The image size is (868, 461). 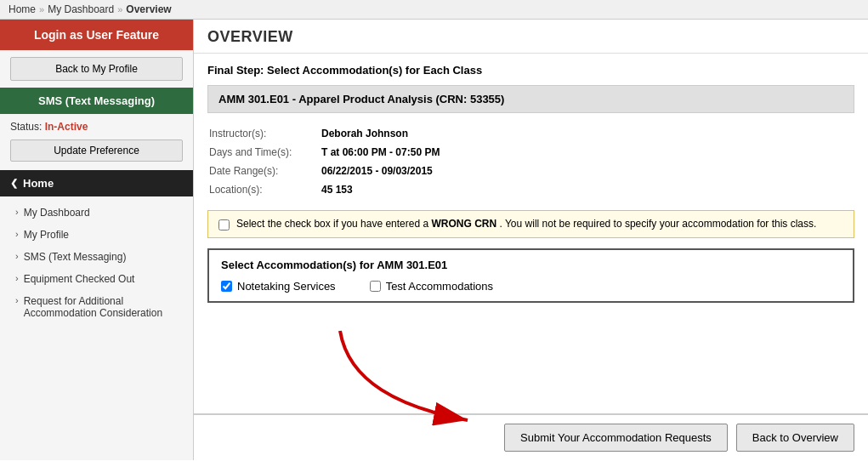 What do you see at coordinates (120, 9) in the screenshot?
I see `breadcrumb-sep2: »` at bounding box center [120, 9].